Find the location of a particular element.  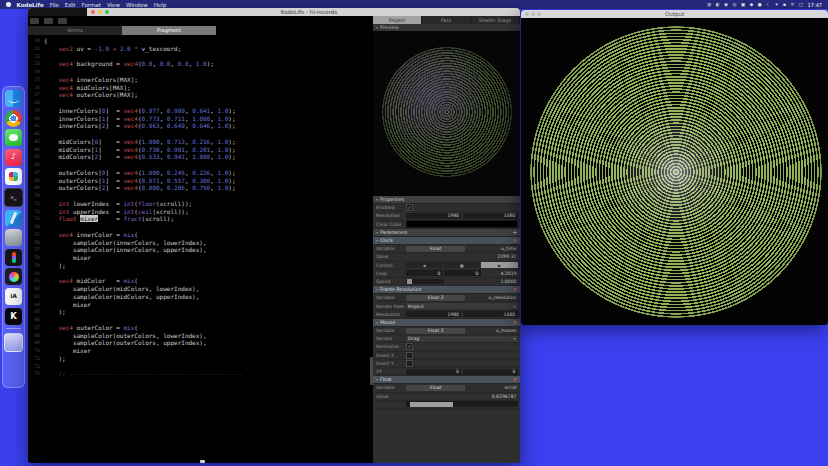

editor-tab-vertex: Vertex is located at coordinates (75, 30).